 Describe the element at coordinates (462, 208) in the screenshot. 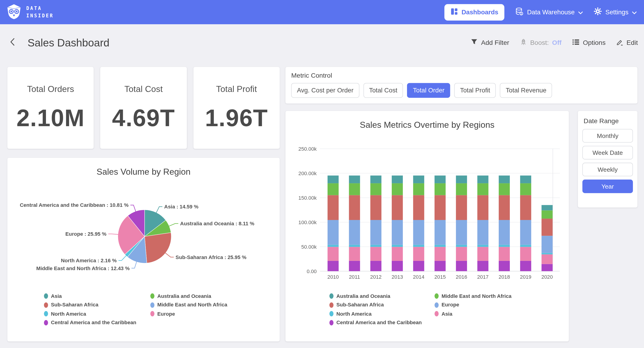

I see `bar-segment-sub-saharan-africa-2016` at that location.